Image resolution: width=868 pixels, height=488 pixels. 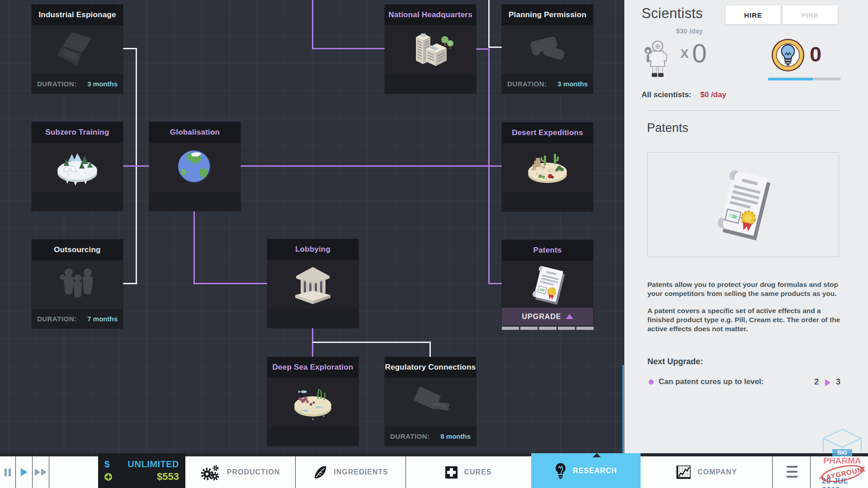 I want to click on research-node-national-headquarters: National Headquarters, so click(x=430, y=49).